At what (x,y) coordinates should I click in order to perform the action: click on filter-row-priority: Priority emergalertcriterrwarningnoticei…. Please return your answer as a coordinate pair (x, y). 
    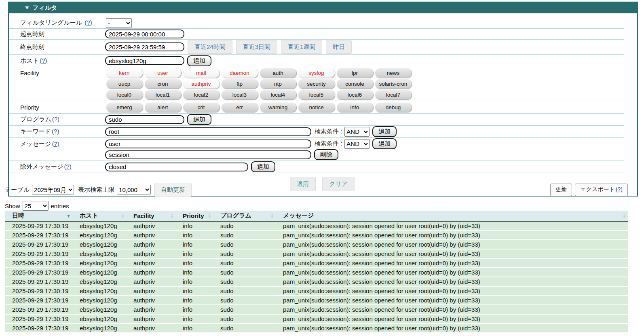
    Looking at the image, I should click on (317, 107).